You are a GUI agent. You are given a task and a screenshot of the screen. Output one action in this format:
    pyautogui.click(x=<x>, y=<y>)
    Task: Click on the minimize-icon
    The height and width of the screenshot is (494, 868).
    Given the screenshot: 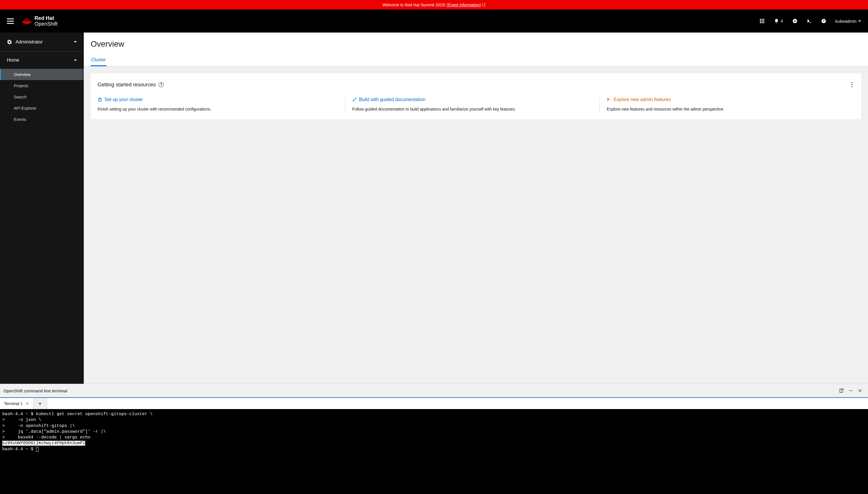 What is the action you would take?
    pyautogui.click(x=851, y=391)
    